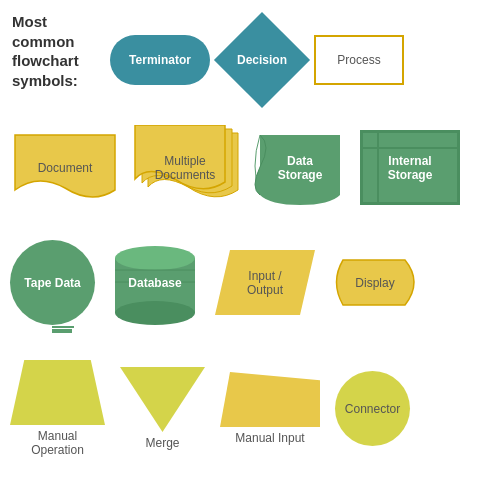 The width and height of the screenshot is (500, 500). Describe the element at coordinates (65, 168) in the screenshot. I see `document-shape: Document` at that location.